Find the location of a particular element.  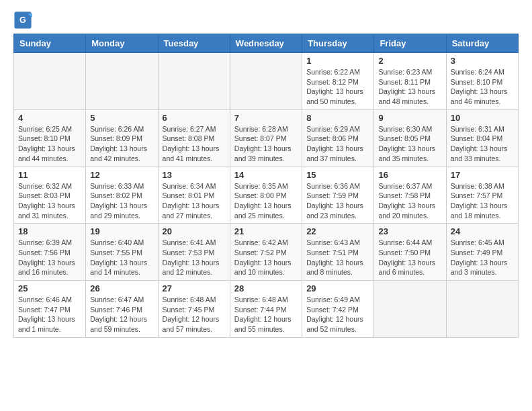

day-number: 14 is located at coordinates (266, 175).